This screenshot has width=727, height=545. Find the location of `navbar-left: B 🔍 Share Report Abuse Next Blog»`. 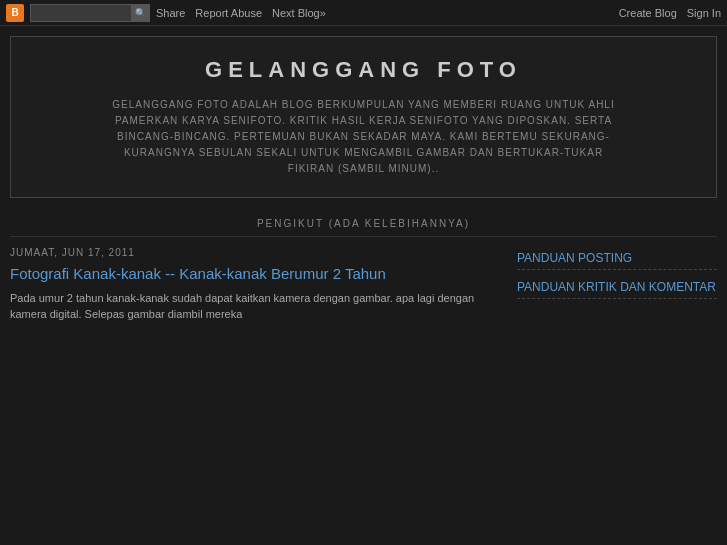

navbar-left: B 🔍 Share Report Abuse Next Blog» is located at coordinates (312, 13).